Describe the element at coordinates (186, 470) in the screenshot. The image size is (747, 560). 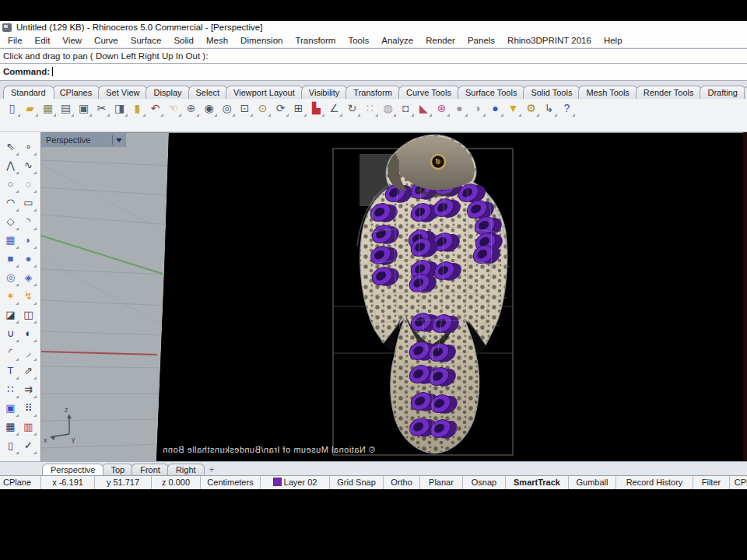
I see `viewport-tab-right: Right` at that location.